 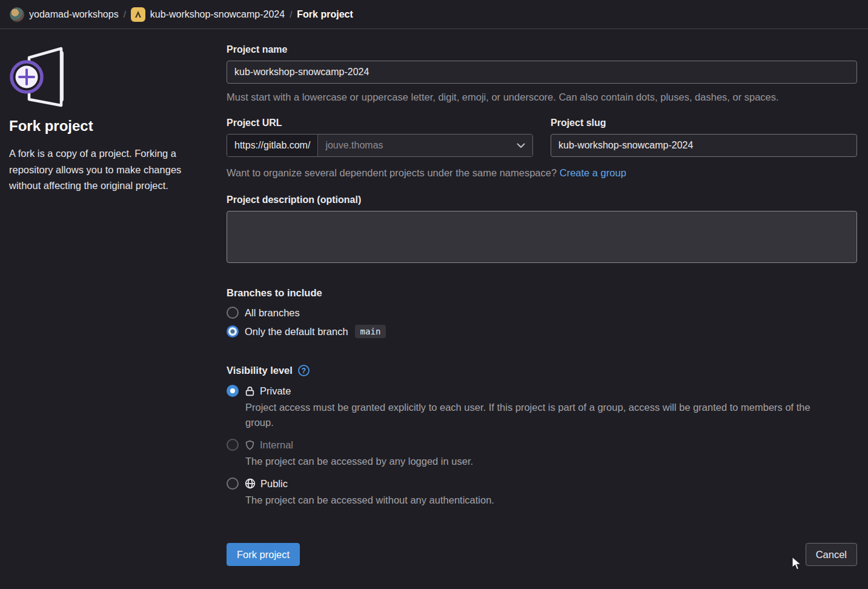 What do you see at coordinates (208, 15) in the screenshot?
I see `breadcrumb-project: kub-workshop-snowcamp-2024` at bounding box center [208, 15].